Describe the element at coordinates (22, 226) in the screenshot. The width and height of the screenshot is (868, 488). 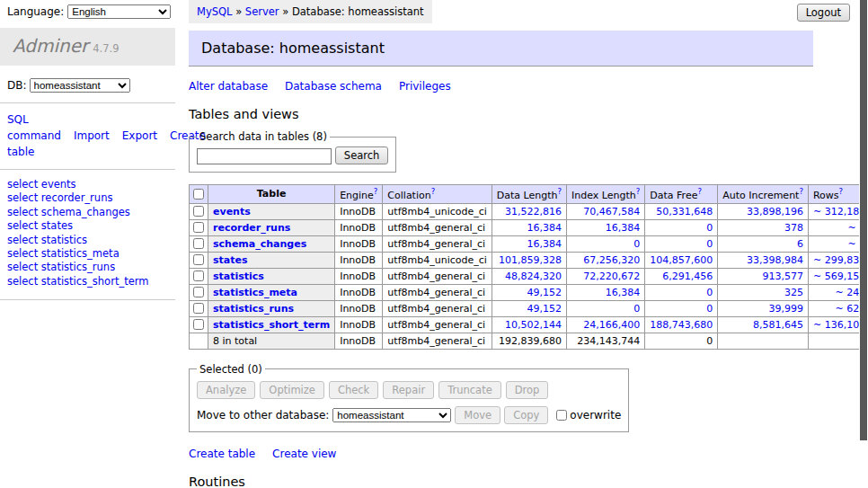
I see `select-link-states: select` at that location.